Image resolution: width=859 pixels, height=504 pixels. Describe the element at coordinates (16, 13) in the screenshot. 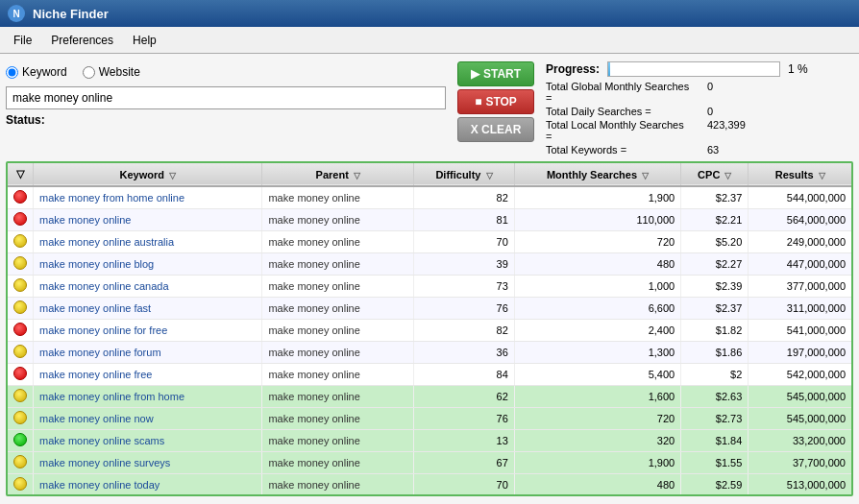

I see `app-icon: N` at that location.